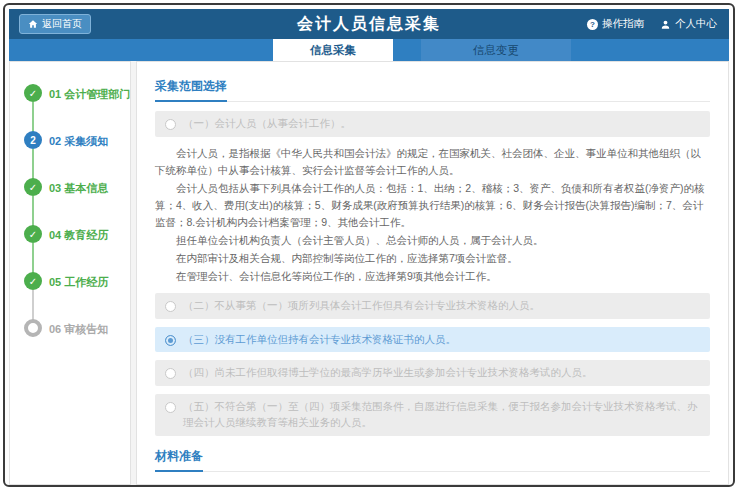 The image size is (742, 494). I want to click on step-label: 教育经历, so click(86, 235).